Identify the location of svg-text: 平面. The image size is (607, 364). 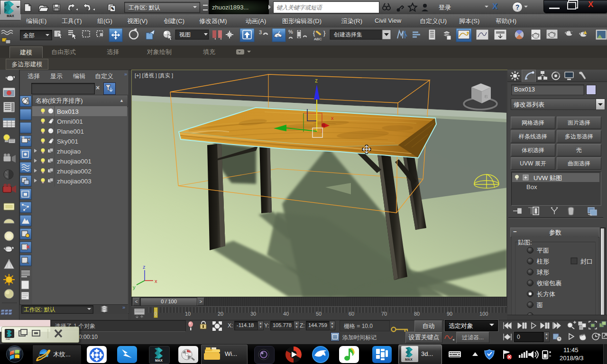
(543, 250).